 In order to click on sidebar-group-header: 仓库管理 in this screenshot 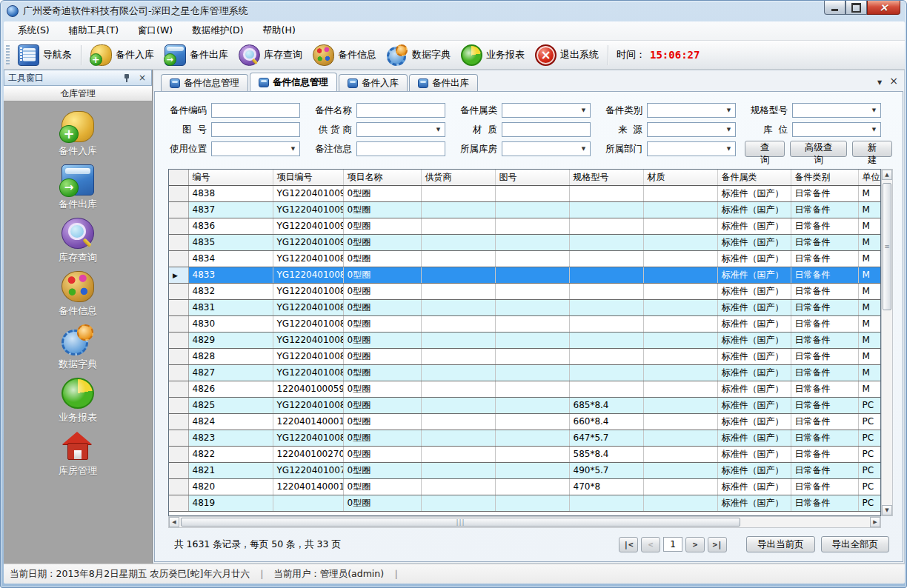, I will do `click(78, 93)`.